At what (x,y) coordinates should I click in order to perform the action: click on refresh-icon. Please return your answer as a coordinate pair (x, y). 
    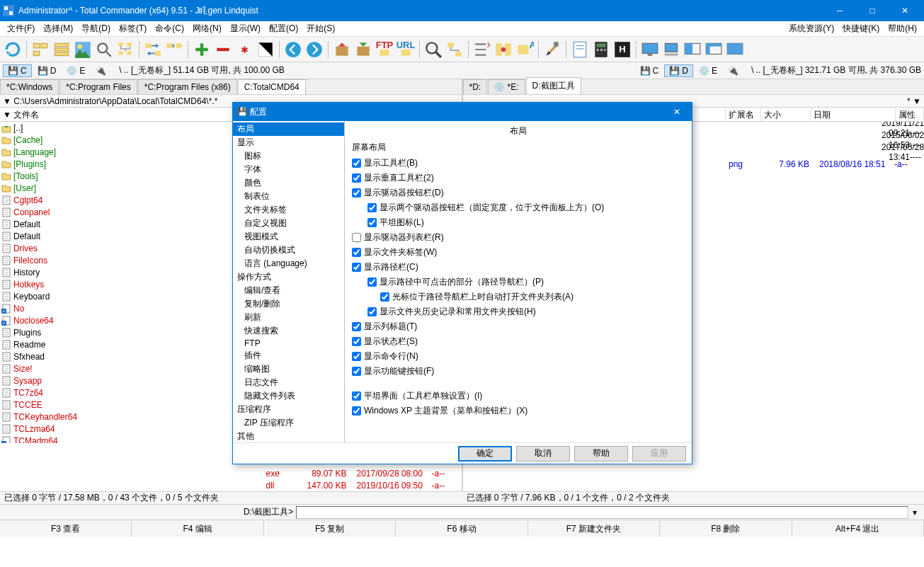
    Looking at the image, I should click on (13, 50).